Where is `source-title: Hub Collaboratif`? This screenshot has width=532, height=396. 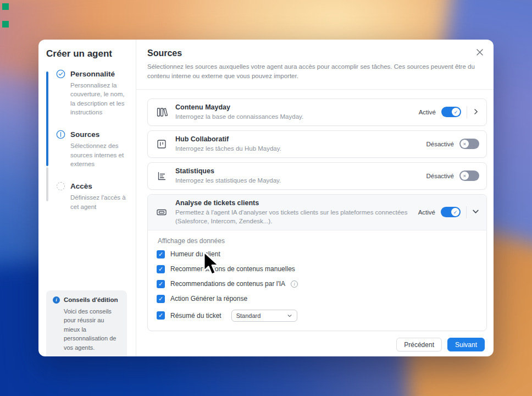
source-title: Hub Collaboratif is located at coordinates (297, 139).